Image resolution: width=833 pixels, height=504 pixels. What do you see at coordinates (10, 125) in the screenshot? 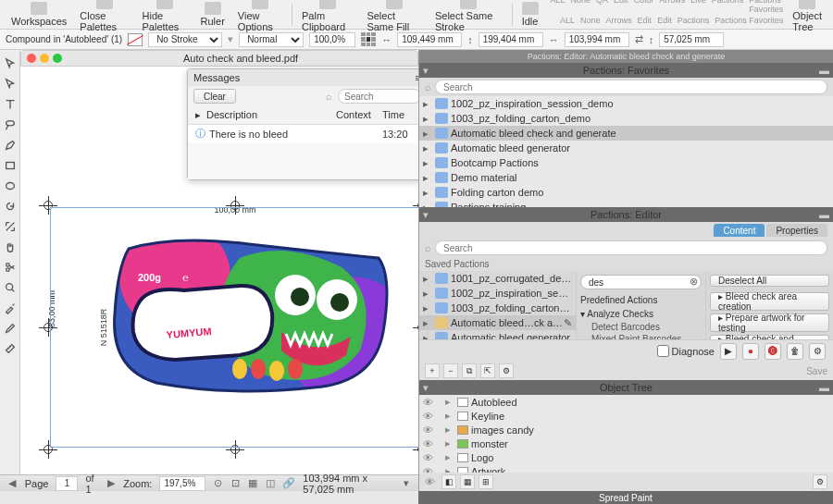
I see `lasso-tool-icon` at bounding box center [10, 125].